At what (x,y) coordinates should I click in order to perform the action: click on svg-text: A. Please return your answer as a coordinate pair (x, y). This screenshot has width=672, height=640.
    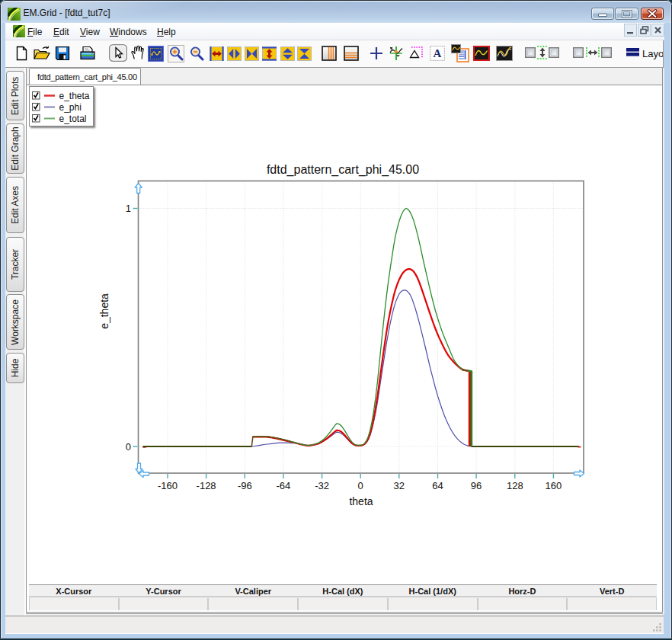
    Looking at the image, I should click on (437, 53).